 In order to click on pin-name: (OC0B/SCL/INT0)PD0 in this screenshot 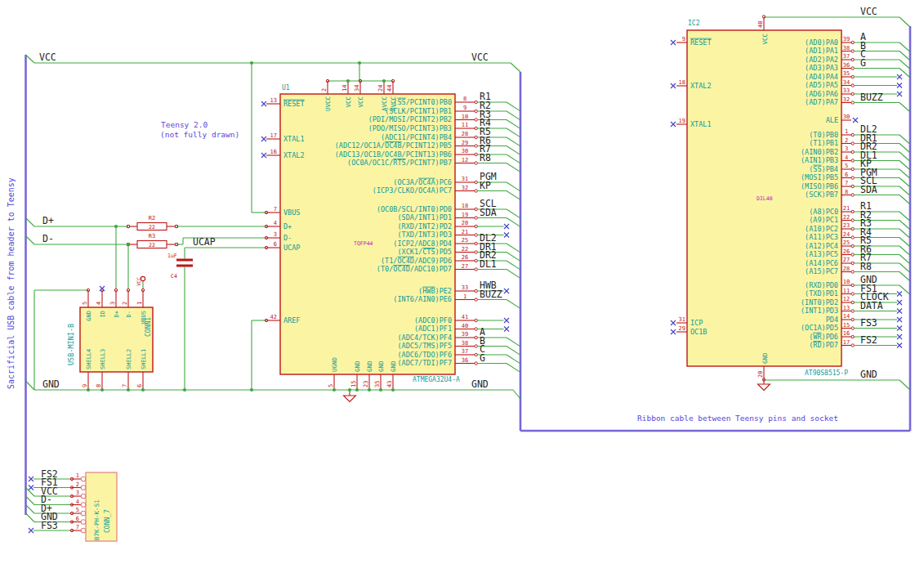, I will do `click(414, 209)`.